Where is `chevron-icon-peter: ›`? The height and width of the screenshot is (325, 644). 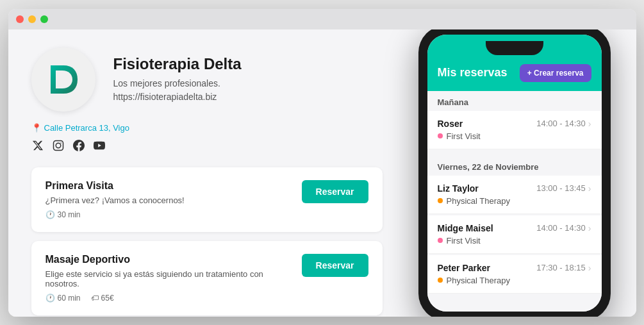 chevron-icon-peter: › is located at coordinates (590, 268).